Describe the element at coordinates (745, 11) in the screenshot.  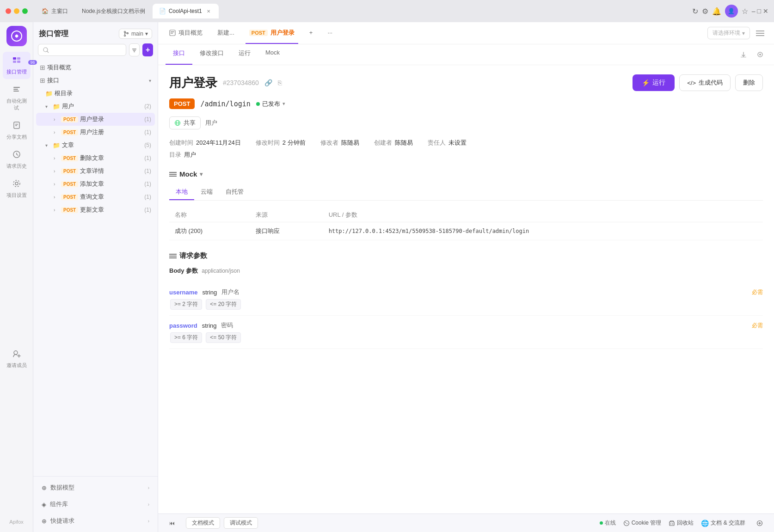
I see `star-icon: ☆` at that location.